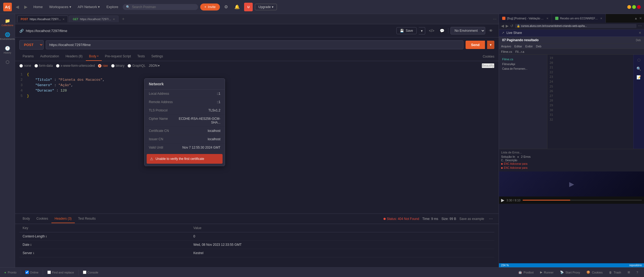  Describe the element at coordinates (118, 57) in the screenshot. I see `tab-prerequest: Pre-request Script` at that location.